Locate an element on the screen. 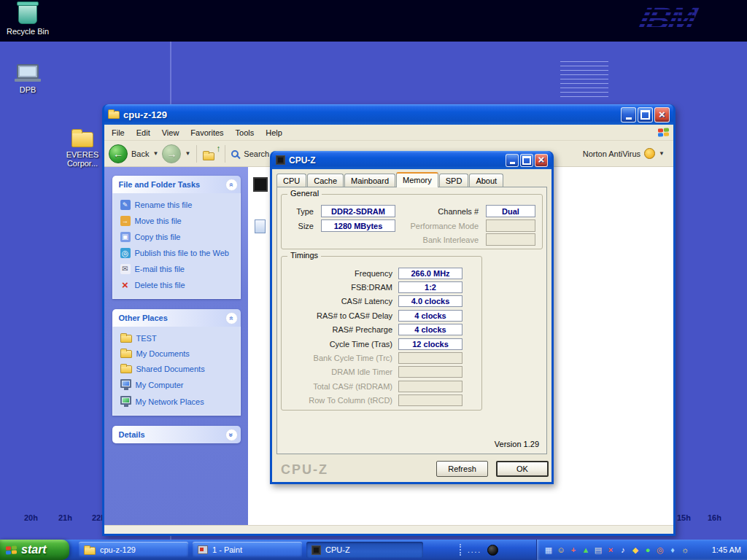 This screenshot has height=560, width=747. task-publish-web: Publish this file to the Web is located at coordinates (178, 253).